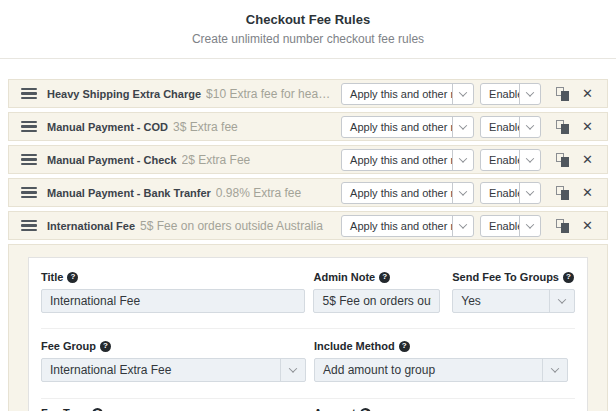  What do you see at coordinates (308, 20) in the screenshot?
I see `page-title: Checkout Fee Rules` at bounding box center [308, 20].